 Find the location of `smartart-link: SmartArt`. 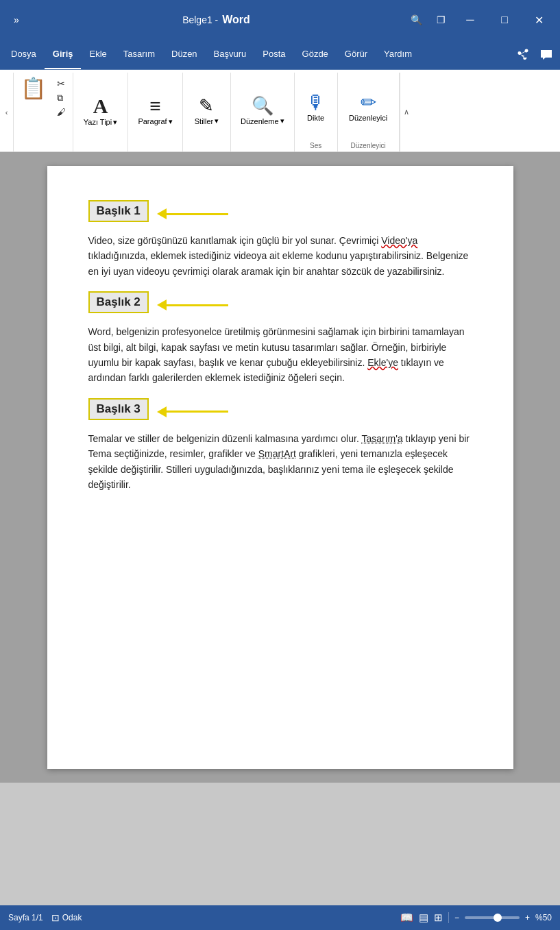

smartart-link: SmartArt is located at coordinates (277, 454).